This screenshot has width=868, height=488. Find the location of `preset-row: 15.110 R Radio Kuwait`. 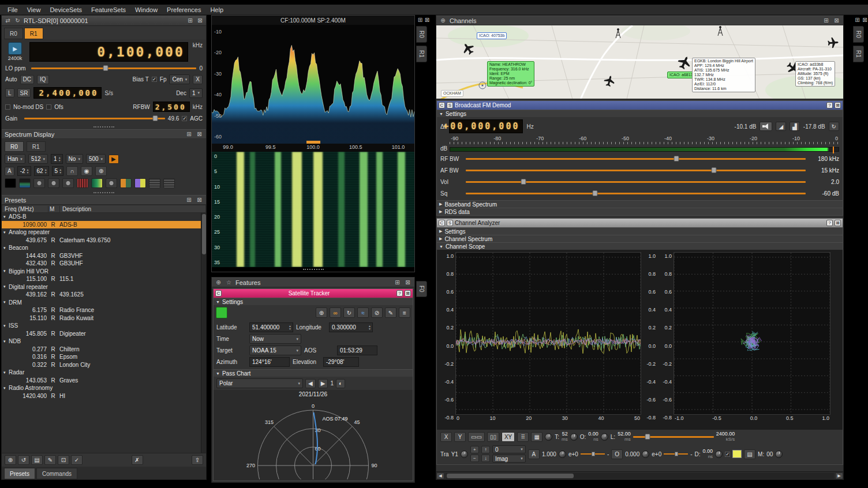

preset-row: 15.110 R Radio Kuwait is located at coordinates (104, 318).